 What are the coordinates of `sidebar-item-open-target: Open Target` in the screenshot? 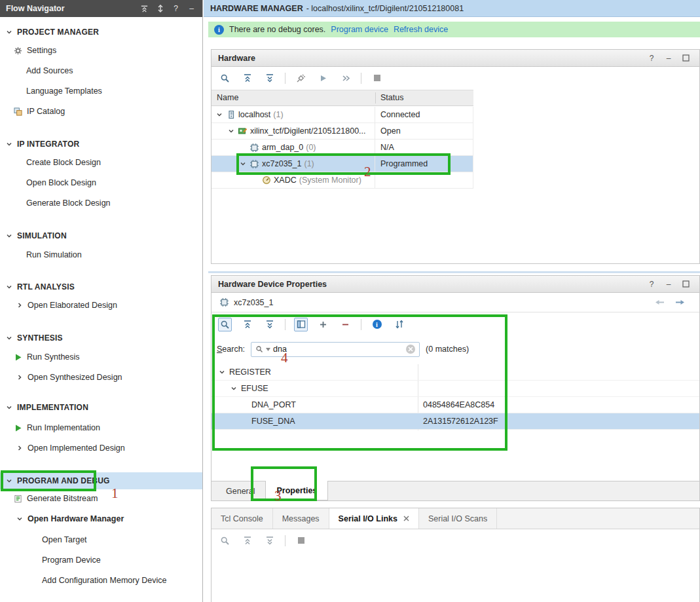 It's located at (101, 540).